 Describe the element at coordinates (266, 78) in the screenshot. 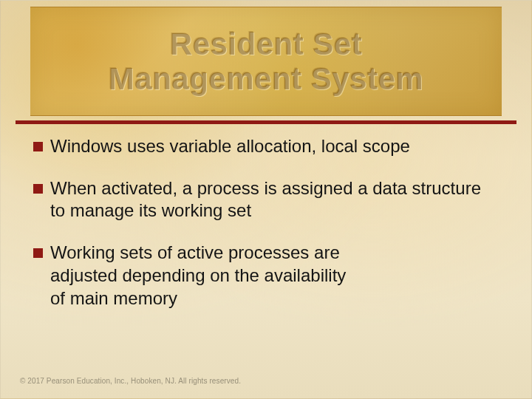

I see `title-line-2: Management System` at that location.